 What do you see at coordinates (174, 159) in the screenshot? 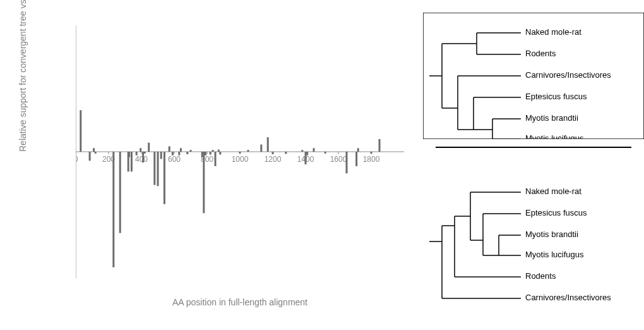
I see `x-tick-label: 600` at bounding box center [174, 159].